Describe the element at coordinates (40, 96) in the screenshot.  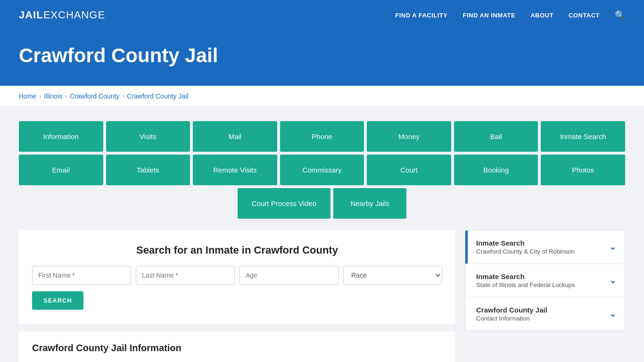
I see `breadcrumb-sep-1: ›` at that location.